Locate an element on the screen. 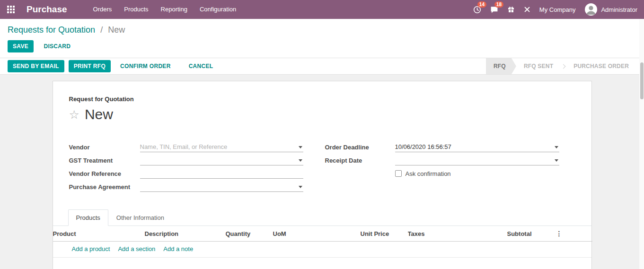 This screenshot has width=644, height=269. discard-button: DISCARD is located at coordinates (57, 46).